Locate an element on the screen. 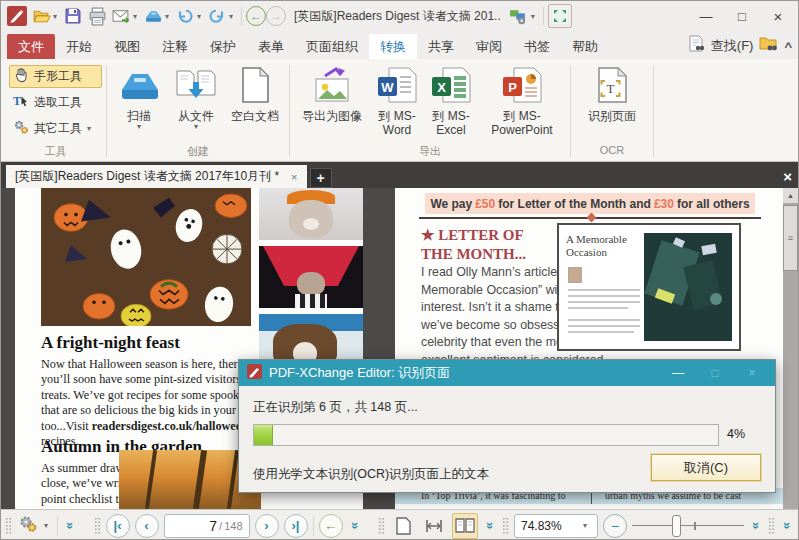 The width and height of the screenshot is (799, 540). from-file-dropdown-icon: ▾ is located at coordinates (196, 127).